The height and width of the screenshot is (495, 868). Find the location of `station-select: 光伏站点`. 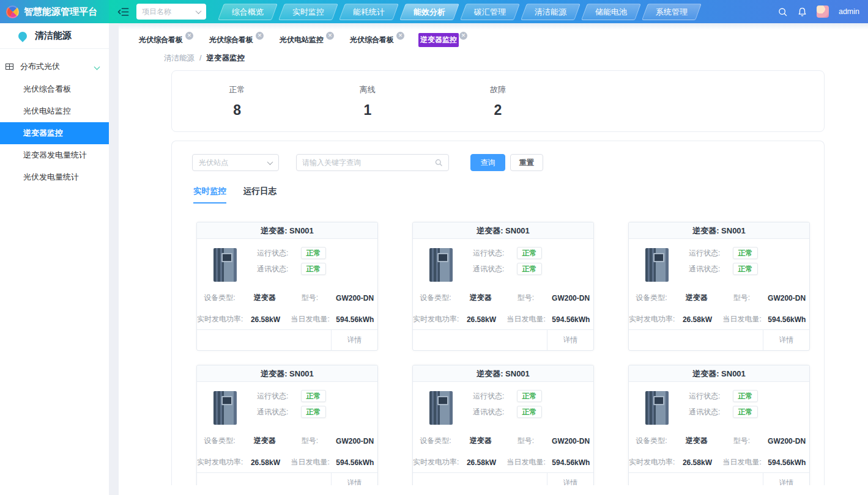

station-select: 光伏站点 is located at coordinates (236, 163).